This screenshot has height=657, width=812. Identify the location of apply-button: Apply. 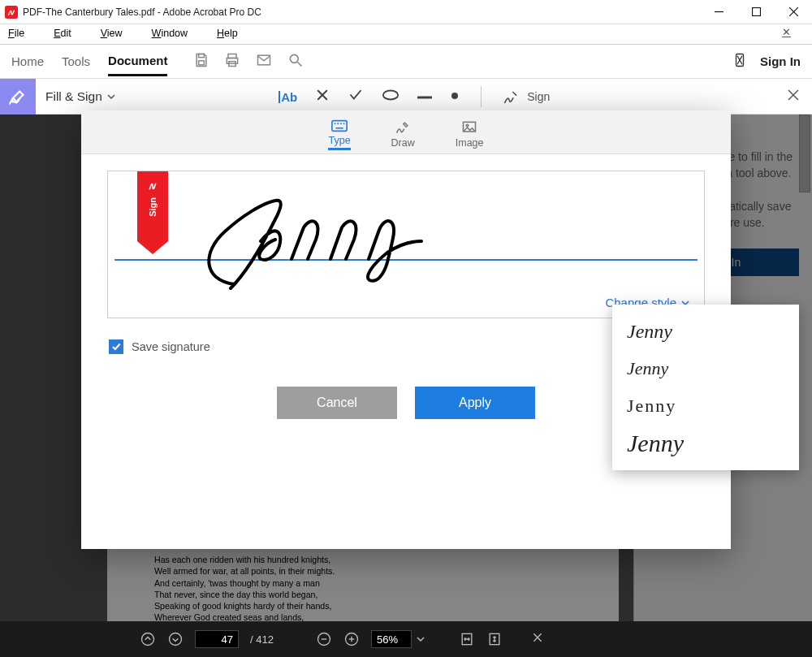
(475, 403).